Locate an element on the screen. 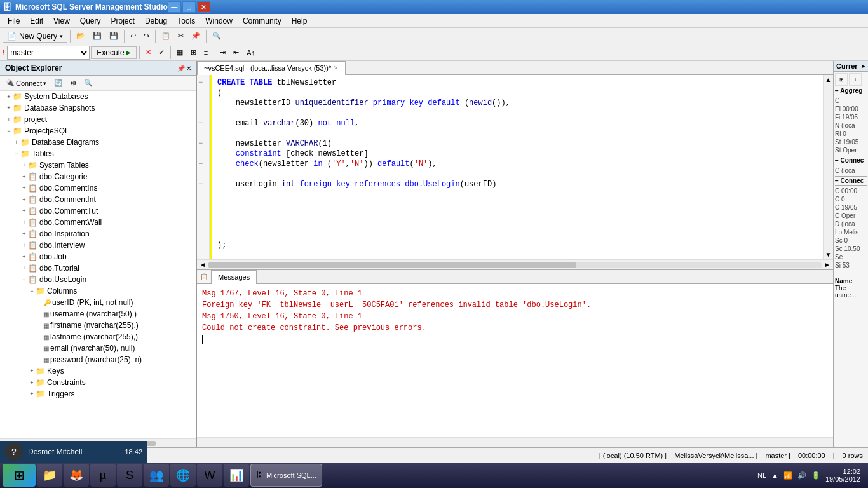 Image resolution: width=868 pixels, height=488 pixels. taskbar-app-chrome: 🌐 is located at coordinates (183, 475).